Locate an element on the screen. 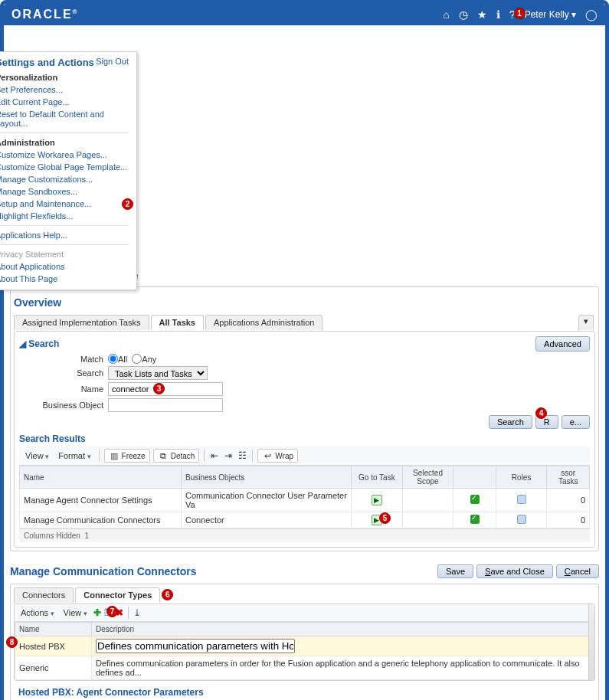 The width and height of the screenshot is (609, 700). col-goto: Go to Task is located at coordinates (377, 478).